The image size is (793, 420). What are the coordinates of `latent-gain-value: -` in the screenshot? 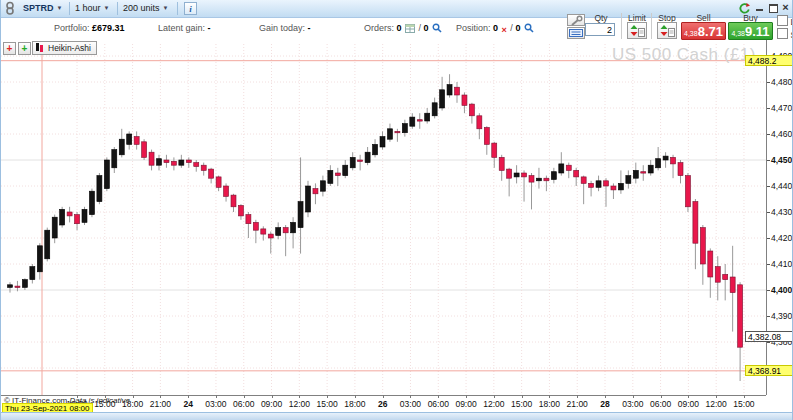 It's located at (210, 28).